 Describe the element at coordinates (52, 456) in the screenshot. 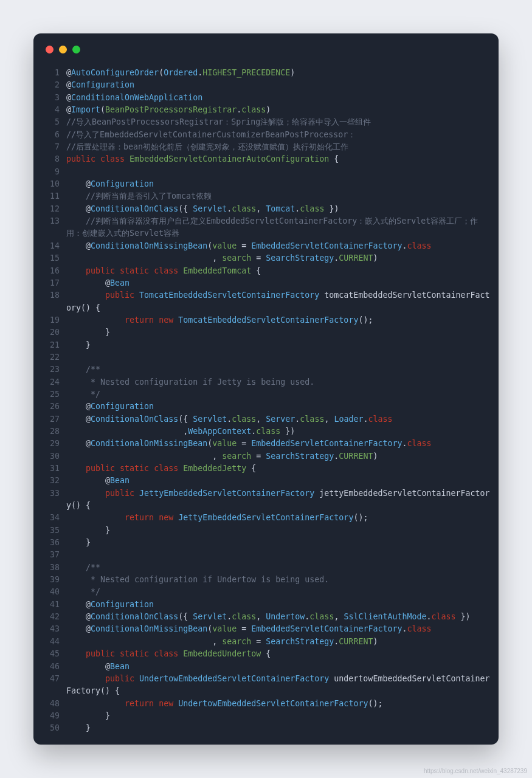

I see `line-number: 30` at that location.